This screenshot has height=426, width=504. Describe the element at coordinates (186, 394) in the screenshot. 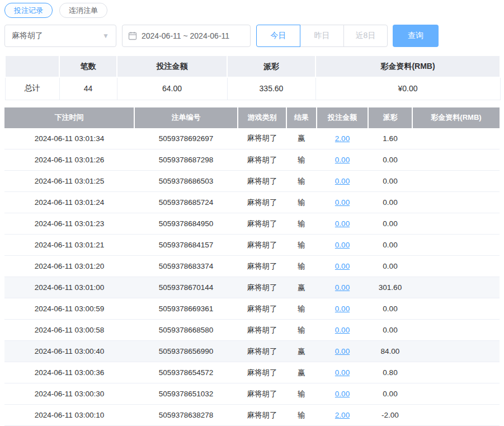

I see `order-id-cell: 5059378651032` at that location.